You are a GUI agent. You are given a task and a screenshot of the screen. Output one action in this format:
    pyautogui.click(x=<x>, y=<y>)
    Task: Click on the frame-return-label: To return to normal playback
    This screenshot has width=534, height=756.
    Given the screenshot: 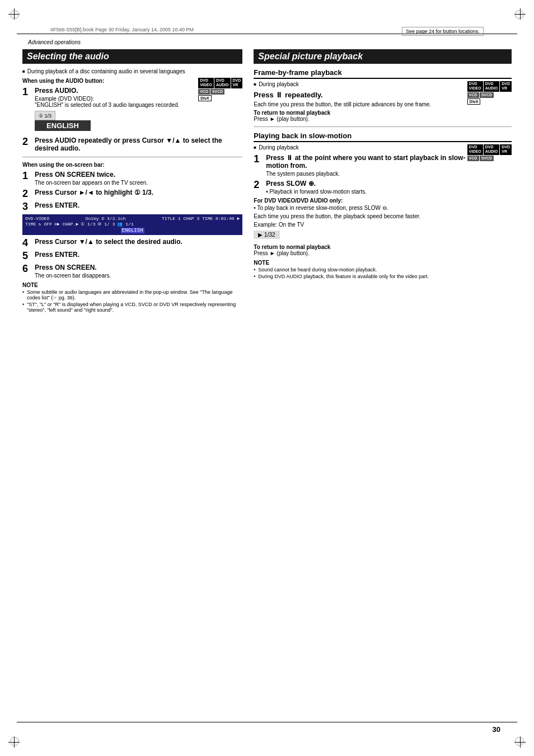 What is the action you would take?
    pyautogui.click(x=383, y=113)
    